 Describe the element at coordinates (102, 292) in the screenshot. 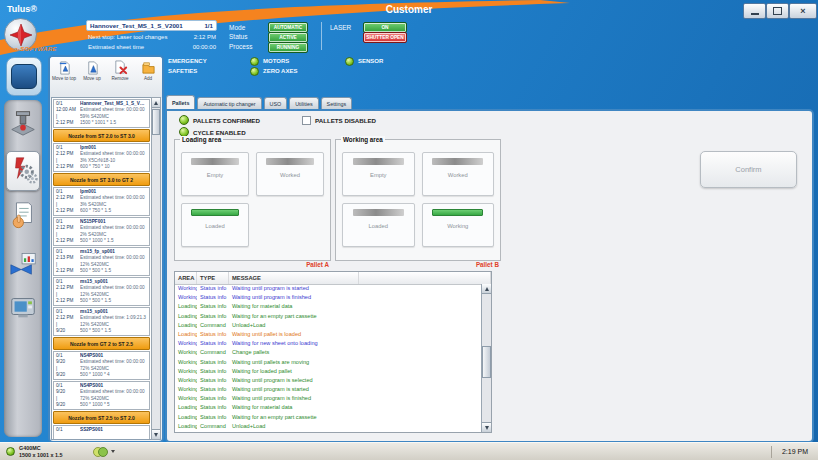

I see `job-list-item: 0/12:12 PM|2:12 PMms15_sp001Estimated sh…` at that location.